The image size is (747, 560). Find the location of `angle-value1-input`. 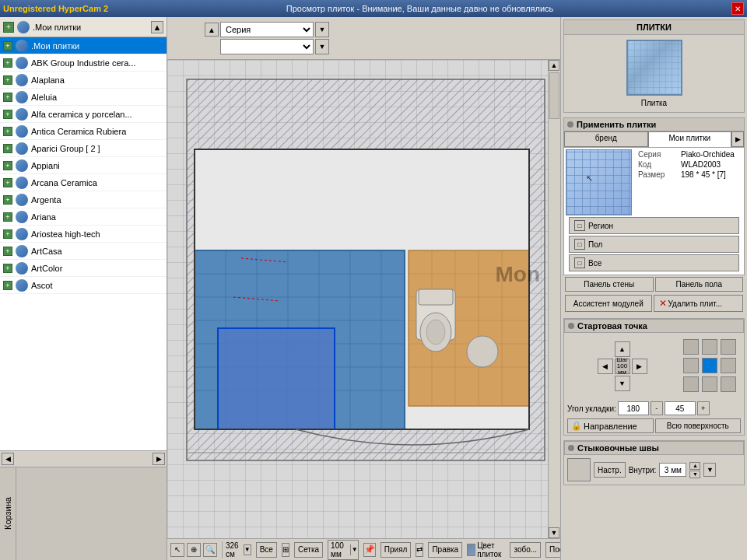

angle-value1-input is located at coordinates (633, 408).